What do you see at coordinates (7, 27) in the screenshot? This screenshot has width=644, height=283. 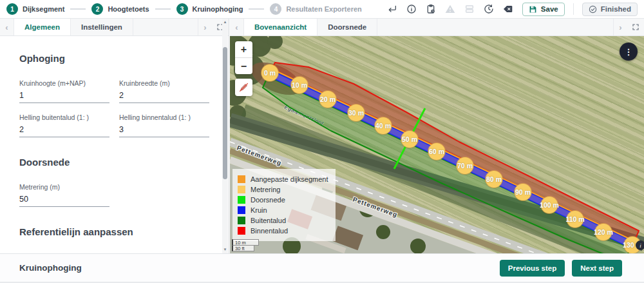 I see `tabs-prev-chevron: ‹` at bounding box center [7, 27].